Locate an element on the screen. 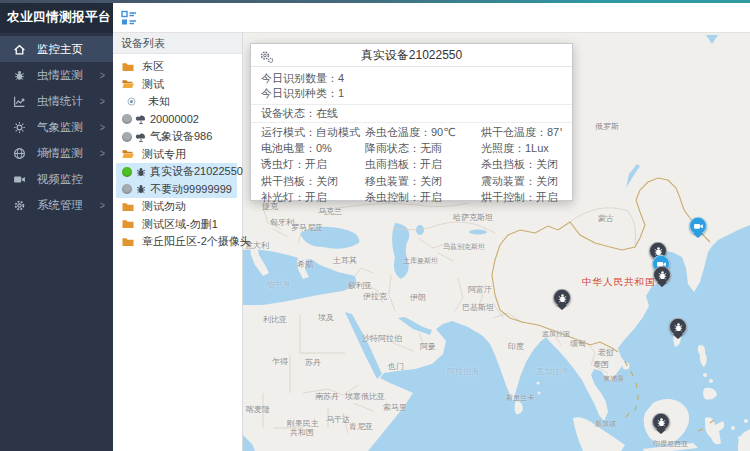  device-label: 未知 is located at coordinates (159, 102).